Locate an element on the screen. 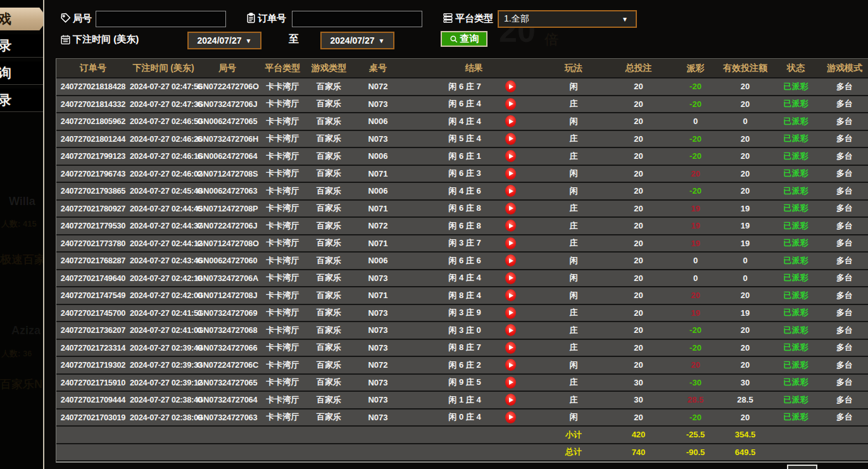 This screenshot has height=469, width=868. sidebar-item-label: 戏 is located at coordinates (5, 19).